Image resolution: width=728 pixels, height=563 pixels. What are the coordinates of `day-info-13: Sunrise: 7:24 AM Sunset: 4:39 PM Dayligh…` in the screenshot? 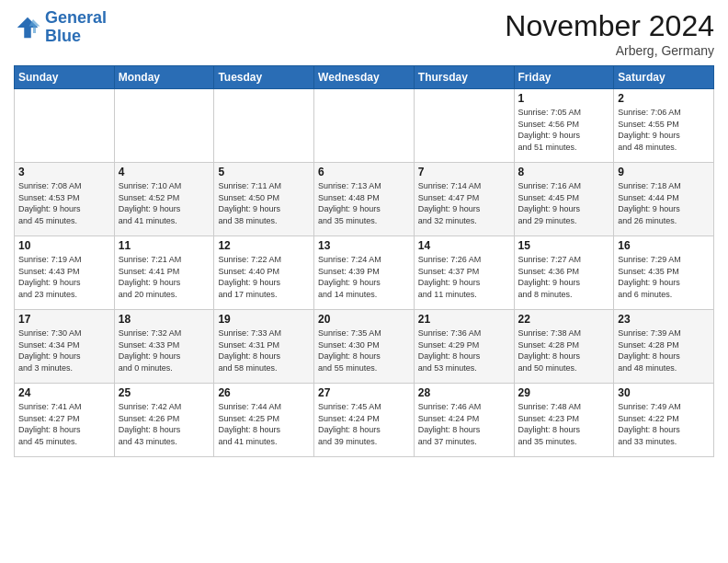 It's located at (364, 277).